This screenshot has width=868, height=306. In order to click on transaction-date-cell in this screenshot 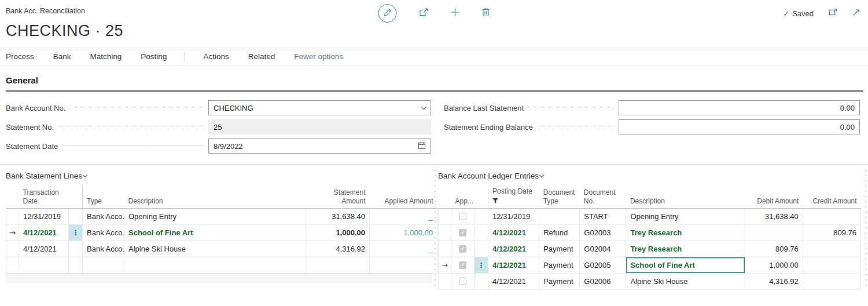, I will do `click(44, 265)`.